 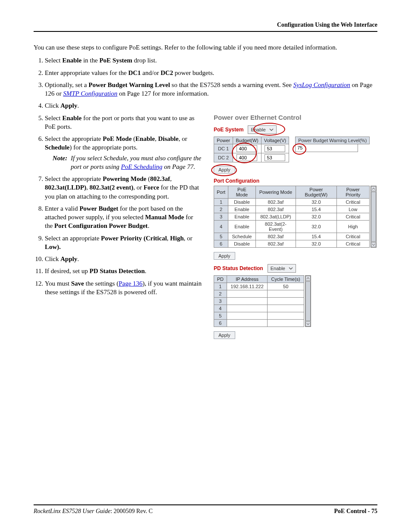 I want to click on footer-rev: : 2000509 Rev. C, so click(x=131, y=511).